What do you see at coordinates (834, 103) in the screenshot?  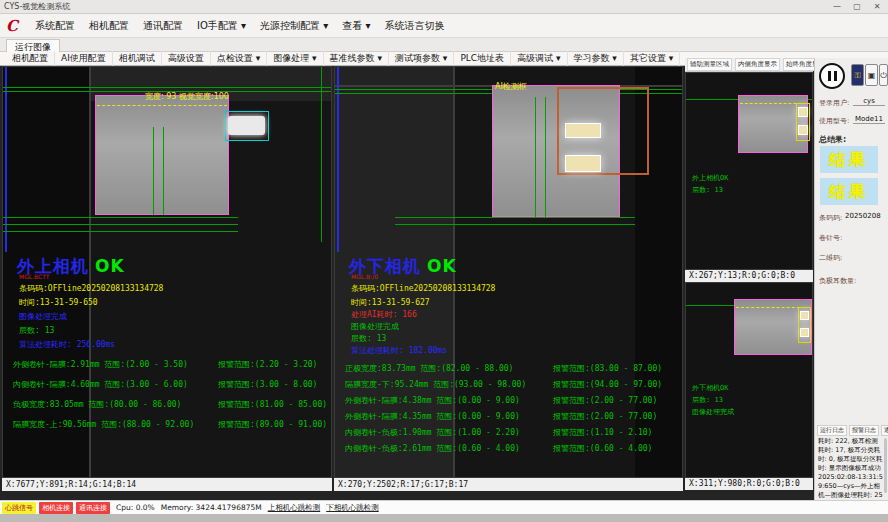 I see `login-user-label: 登录用户:` at bounding box center [834, 103].